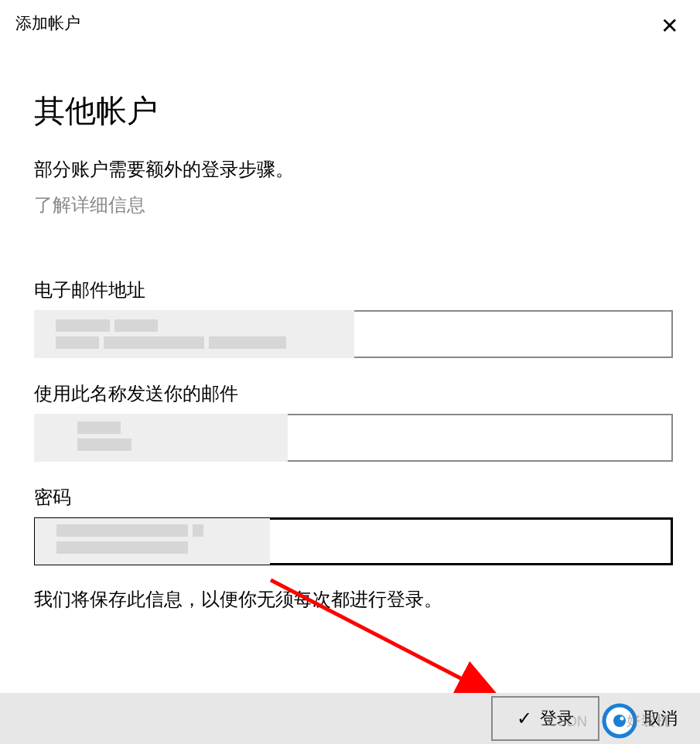 This screenshot has width=700, height=744. I want to click on sendname-label: 使用此名称发送你的邮件, so click(350, 394).